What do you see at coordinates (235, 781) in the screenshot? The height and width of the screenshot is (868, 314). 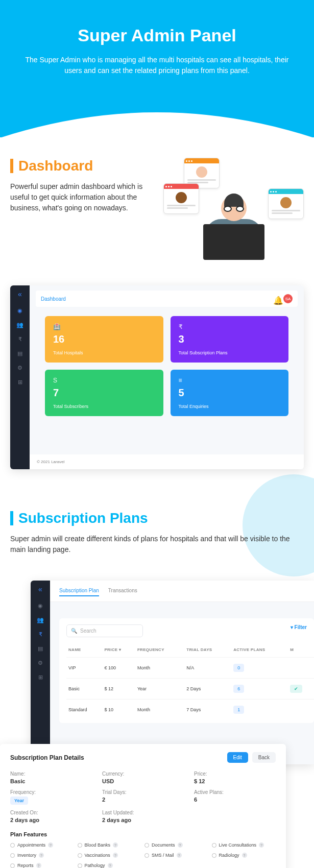 I see `value-price: $ 12` at bounding box center [235, 781].